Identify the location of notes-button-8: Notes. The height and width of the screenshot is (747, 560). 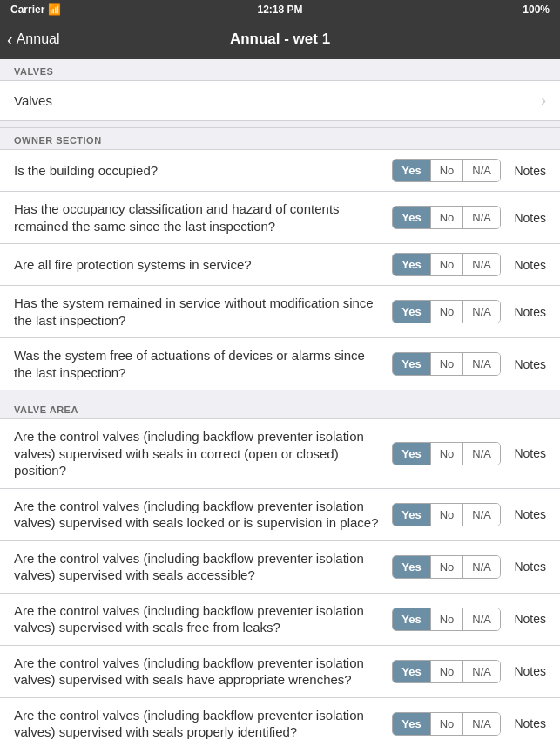
(527, 567).